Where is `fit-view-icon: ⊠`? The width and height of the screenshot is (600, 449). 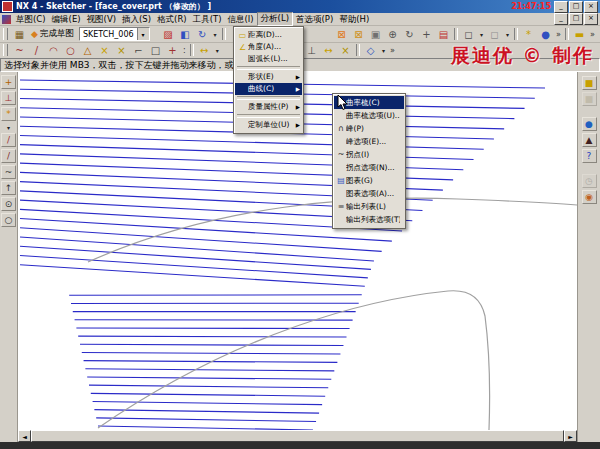 fit-view-icon: ⊠ is located at coordinates (342, 34).